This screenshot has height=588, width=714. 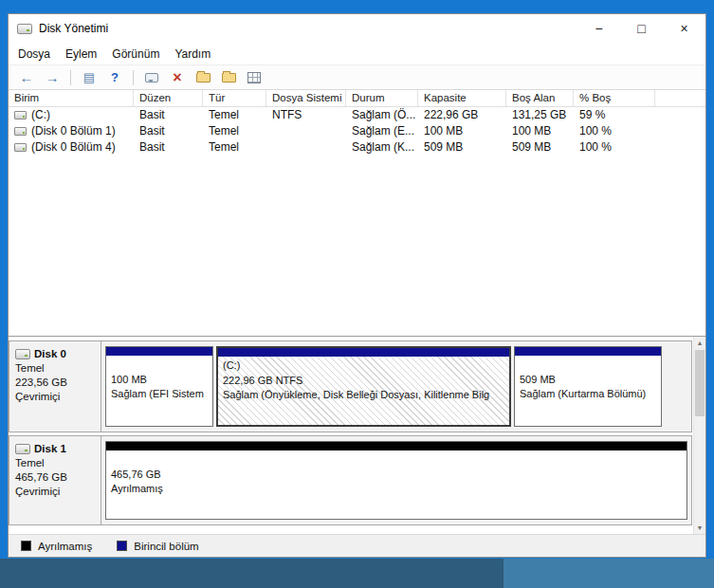 I want to click on disk-0-label: Disk 0 Temel 223,56 GB Çevrimiçi, so click(x=55, y=387).